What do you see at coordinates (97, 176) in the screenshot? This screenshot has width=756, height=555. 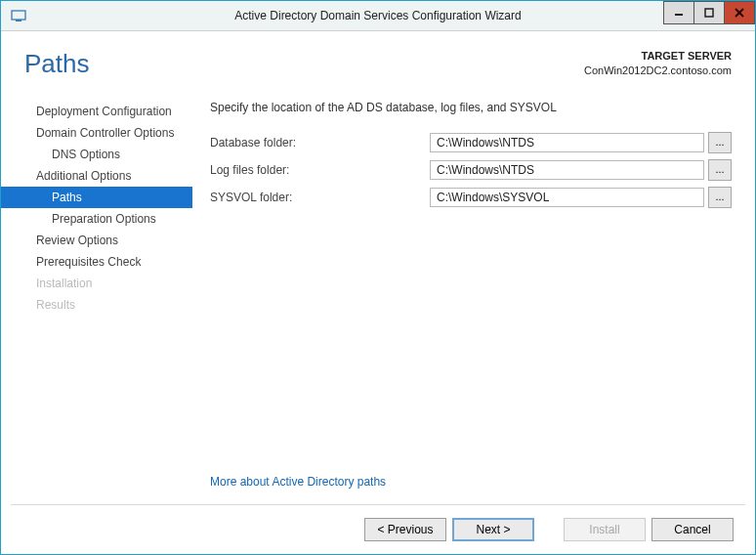 I see `sidebar-item-additional-options: Additional Options` at bounding box center [97, 176].